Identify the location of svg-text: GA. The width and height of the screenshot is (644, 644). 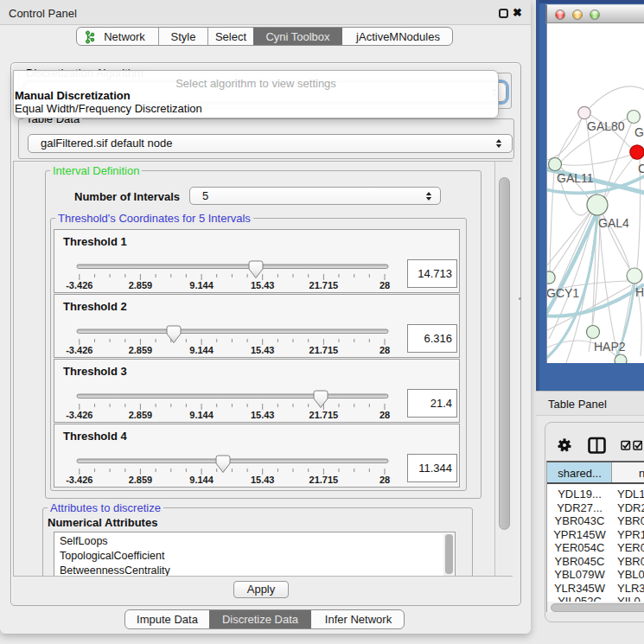
(640, 132).